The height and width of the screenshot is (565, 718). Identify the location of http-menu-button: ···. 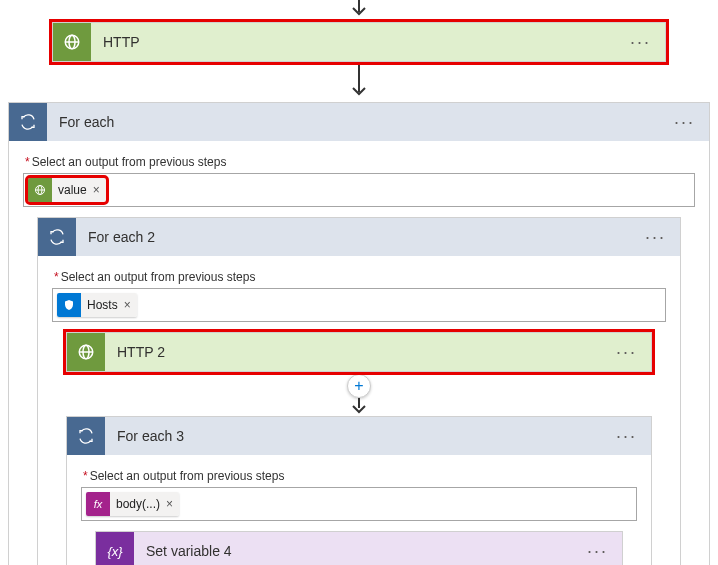
(640, 42).